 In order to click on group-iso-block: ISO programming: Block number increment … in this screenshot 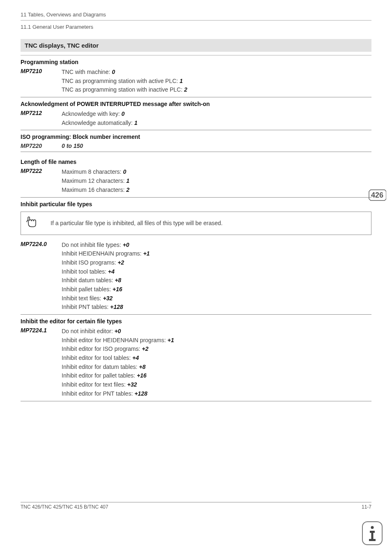, I will do `click(196, 141)`.